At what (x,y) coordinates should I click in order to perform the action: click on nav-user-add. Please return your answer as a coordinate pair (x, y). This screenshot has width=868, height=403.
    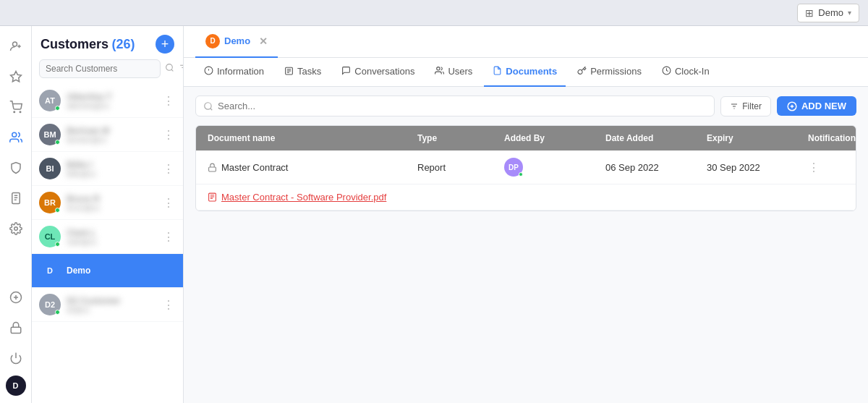
    Looking at the image, I should click on (16, 46).